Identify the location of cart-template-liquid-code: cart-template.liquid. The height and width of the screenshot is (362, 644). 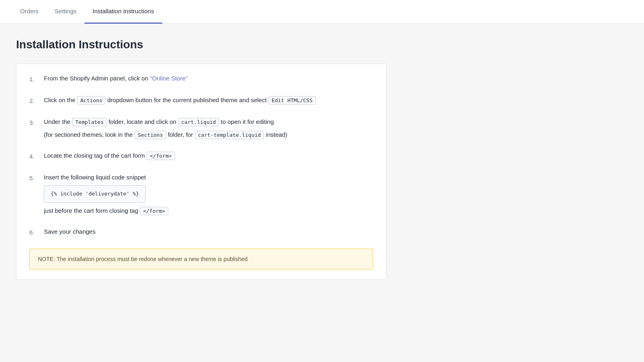
(229, 135).